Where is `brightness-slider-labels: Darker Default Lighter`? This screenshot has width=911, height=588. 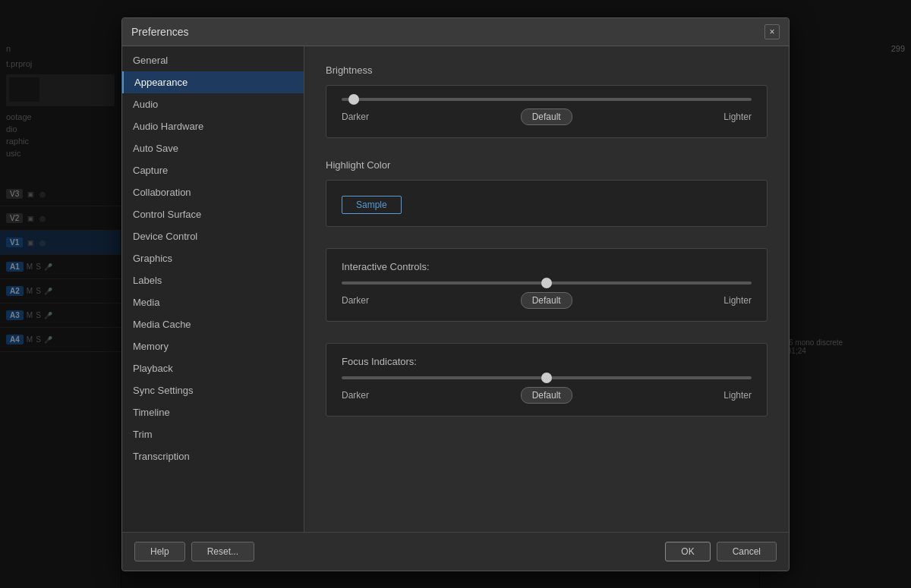
brightness-slider-labels: Darker Default Lighter is located at coordinates (547, 117).